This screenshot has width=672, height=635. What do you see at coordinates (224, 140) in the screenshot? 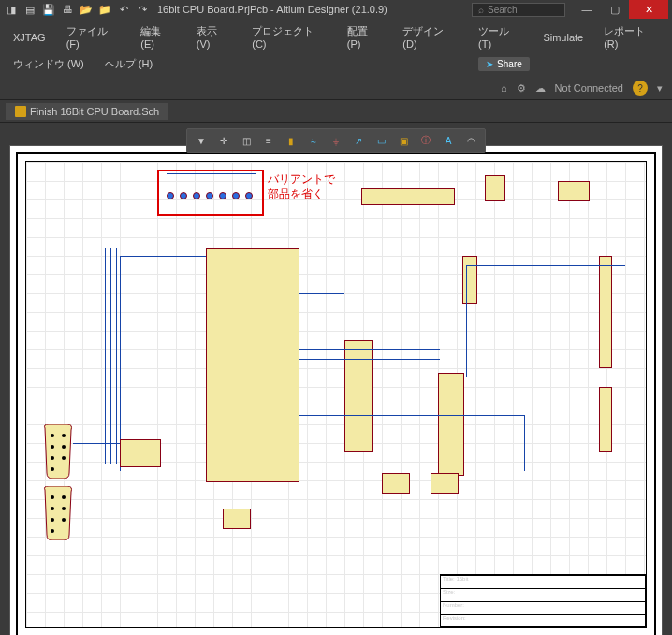
I see `crosshair-icon: ✛` at bounding box center [224, 140].